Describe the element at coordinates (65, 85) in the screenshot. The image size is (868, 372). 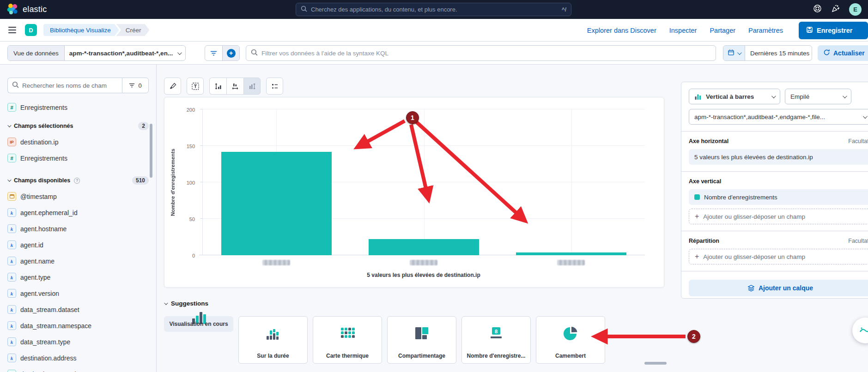
I see `field-search` at that location.